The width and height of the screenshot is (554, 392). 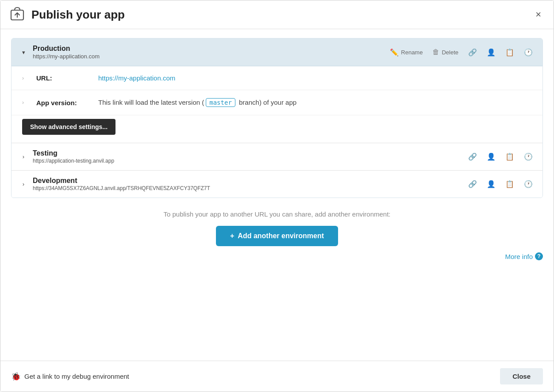 I want to click on testing-env-info: Testing https://application-testing.anvi…, so click(x=250, y=156).